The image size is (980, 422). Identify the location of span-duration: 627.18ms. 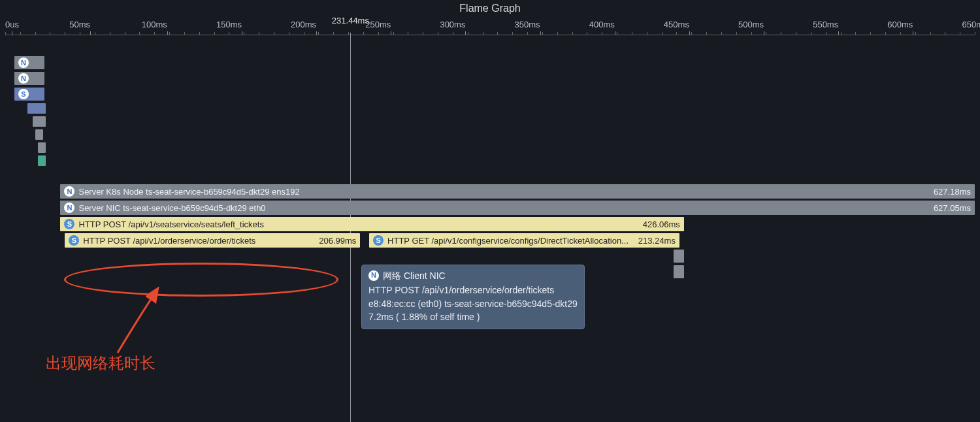
(950, 192).